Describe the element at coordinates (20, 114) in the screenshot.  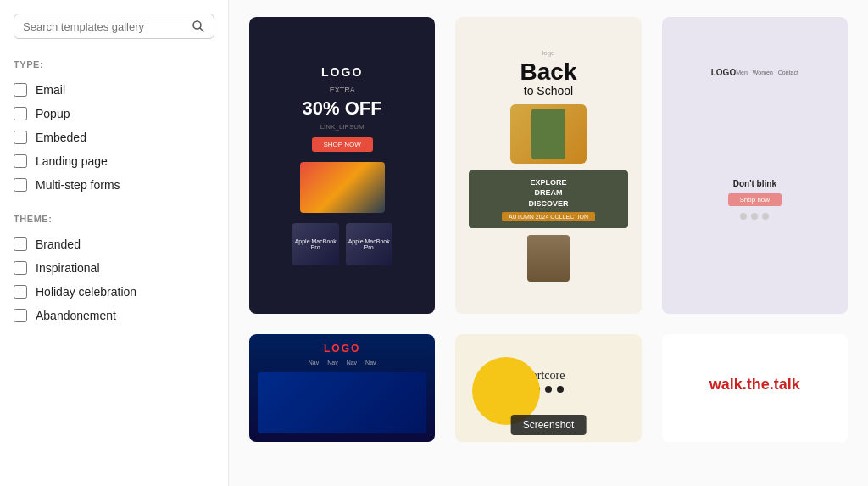
I see `checkbox-popup` at that location.